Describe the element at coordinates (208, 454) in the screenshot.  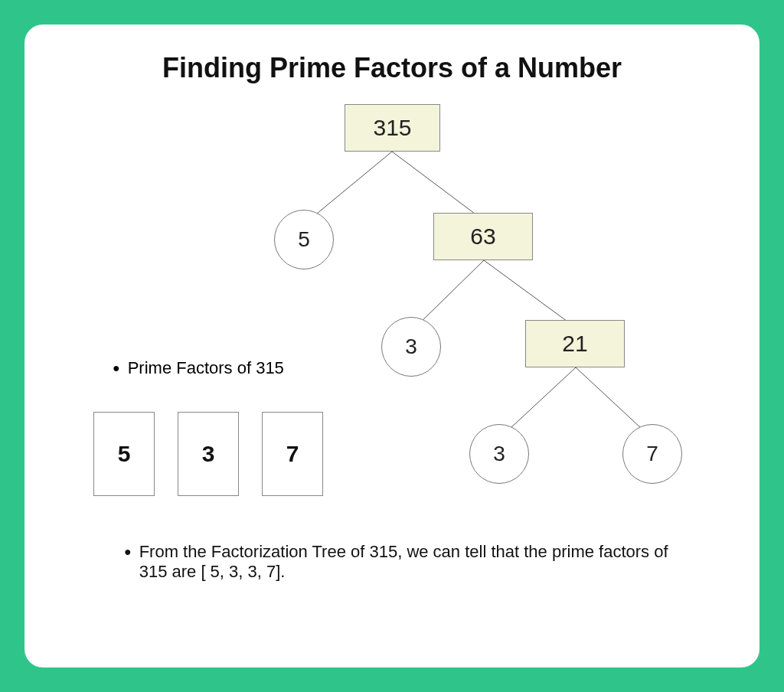
I see `prime-factor-boxes: 5 3 7` at that location.